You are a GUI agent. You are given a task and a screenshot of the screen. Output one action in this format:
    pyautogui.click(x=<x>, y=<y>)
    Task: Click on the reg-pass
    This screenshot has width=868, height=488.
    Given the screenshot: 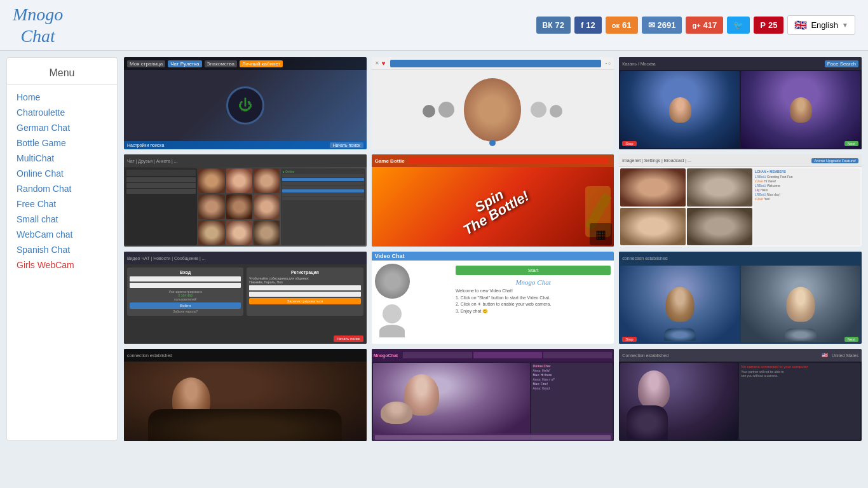 What is the action you would take?
    pyautogui.click(x=305, y=294)
    